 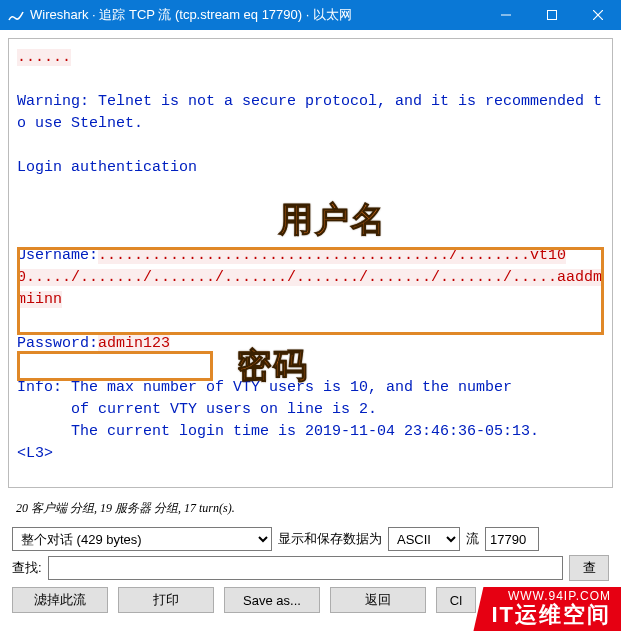 I want to click on annotation-label-password: 密码, so click(x=273, y=366).